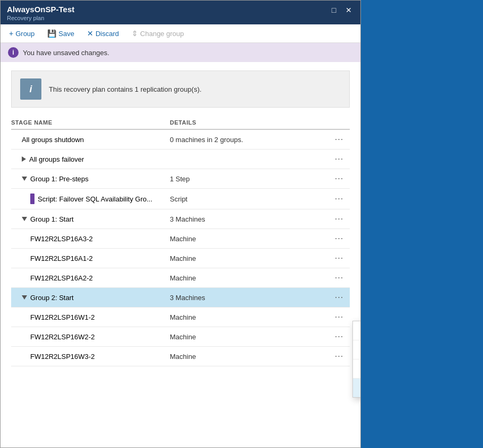  I want to click on row-label: Group 1: Start, so click(52, 219).